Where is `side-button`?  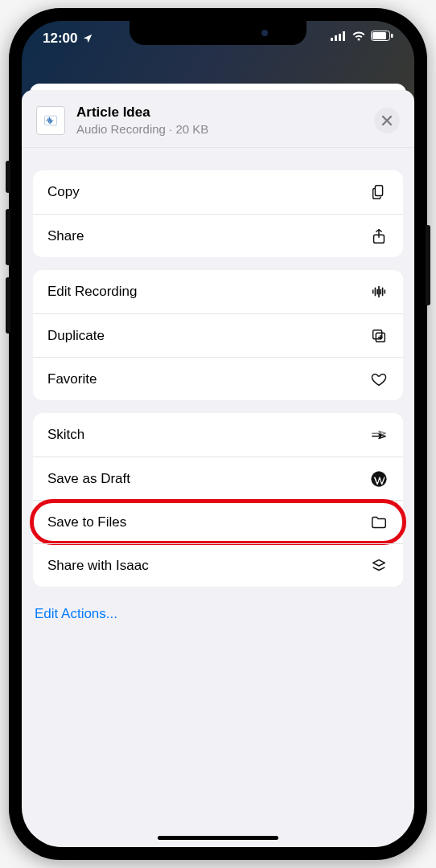 side-button is located at coordinates (8, 177).